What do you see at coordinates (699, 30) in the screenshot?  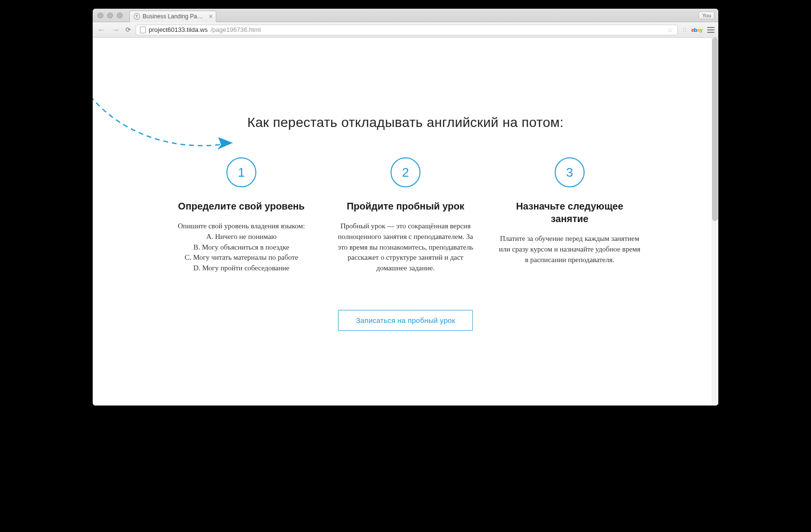 I see `extension-icons: ⎍ ebay` at bounding box center [699, 30].